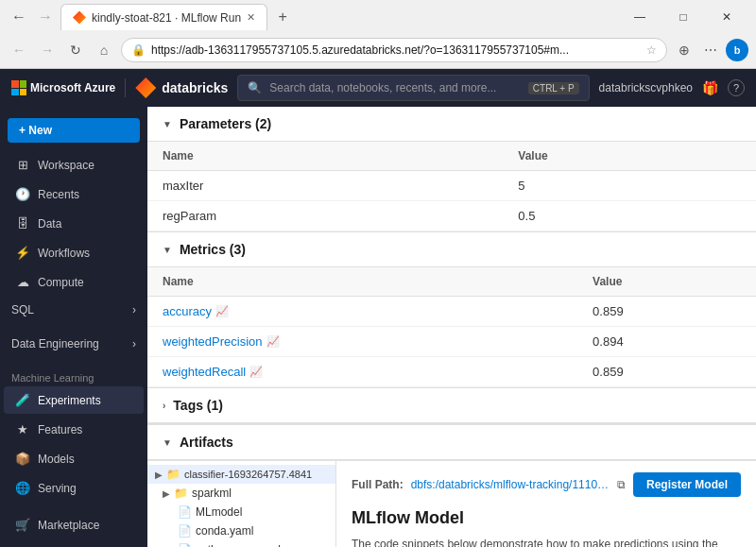 The height and width of the screenshot is (547, 756). What do you see at coordinates (59, 195) in the screenshot?
I see `sidebar-label-recents: Recents` at bounding box center [59, 195].